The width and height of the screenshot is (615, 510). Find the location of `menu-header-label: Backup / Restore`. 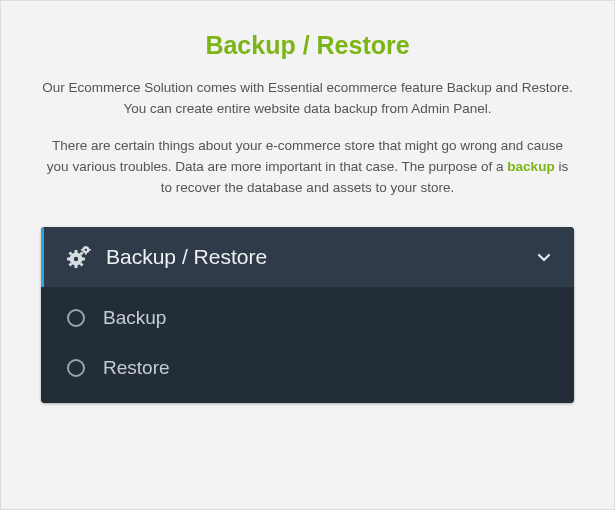

menu-header-label: Backup / Restore is located at coordinates (321, 257).